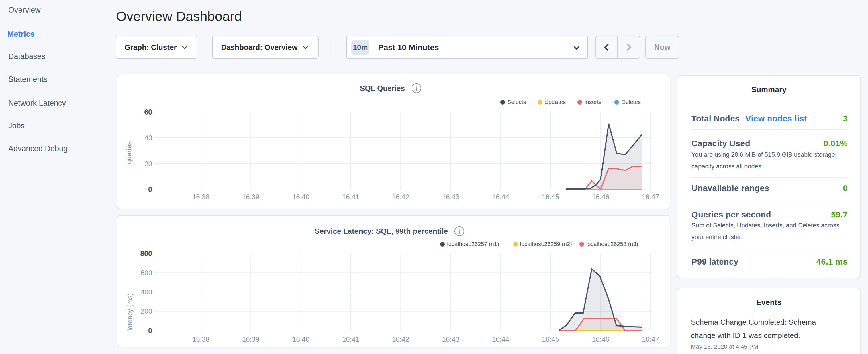 The height and width of the screenshot is (354, 868). I want to click on svg-text: 40, so click(148, 138).